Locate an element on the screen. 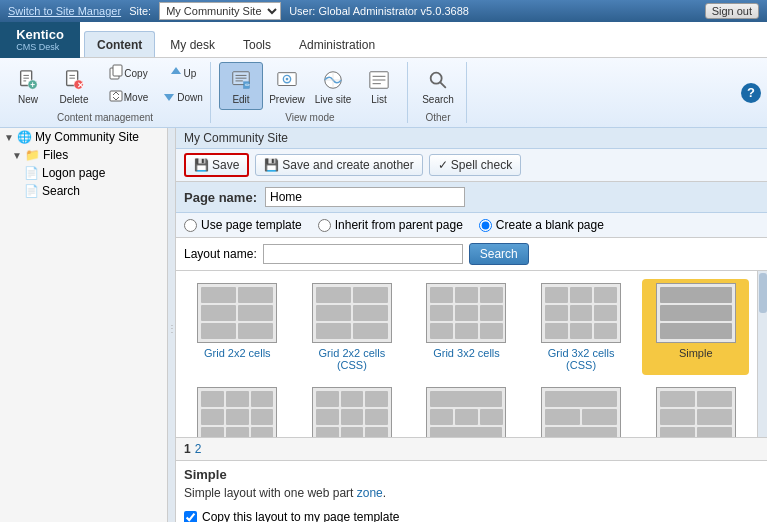 The width and height of the screenshot is (767, 522). use-template-radio is located at coordinates (190, 226).